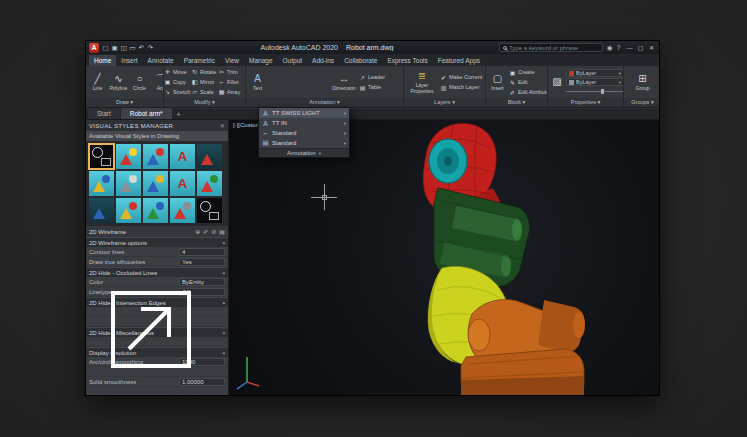 This screenshot has height=437, width=747. I want to click on help-search-box, so click(551, 48).